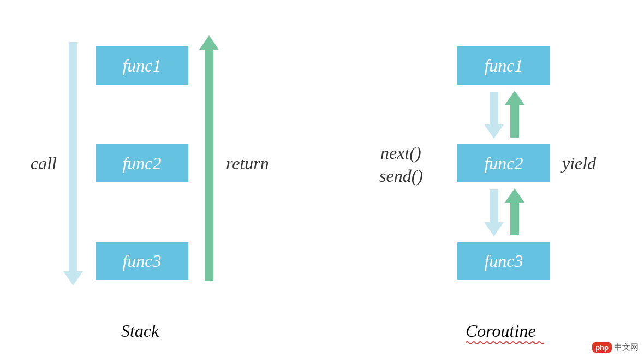 The width and height of the screenshot is (644, 357). What do you see at coordinates (142, 66) in the screenshot?
I see `stack-box-1: func1` at bounding box center [142, 66].